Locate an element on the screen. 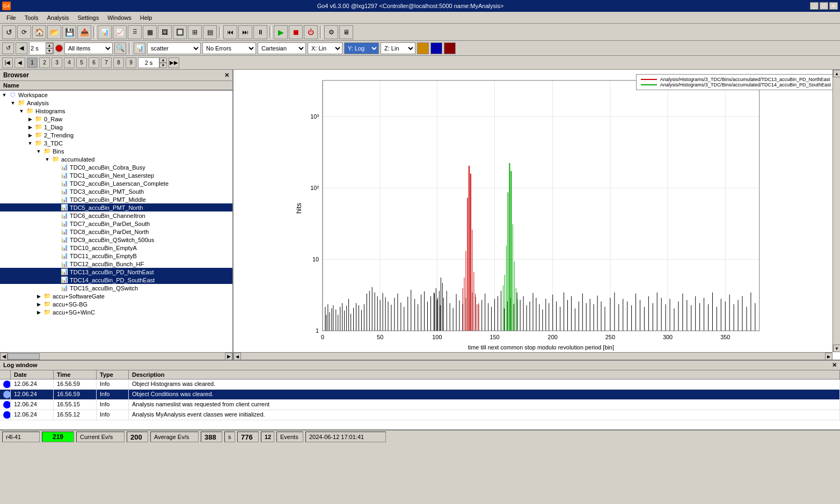  tree-item-2trending: ▶ 📁 2_Trending is located at coordinates (116, 135).